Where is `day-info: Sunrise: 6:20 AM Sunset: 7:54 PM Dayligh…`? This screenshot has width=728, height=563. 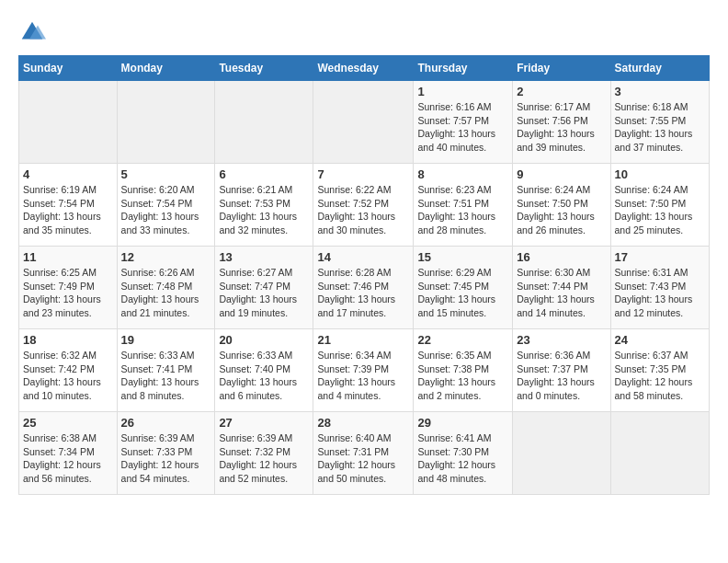
day-info: Sunrise: 6:20 AM Sunset: 7:54 PM Dayligh… is located at coordinates (166, 210).